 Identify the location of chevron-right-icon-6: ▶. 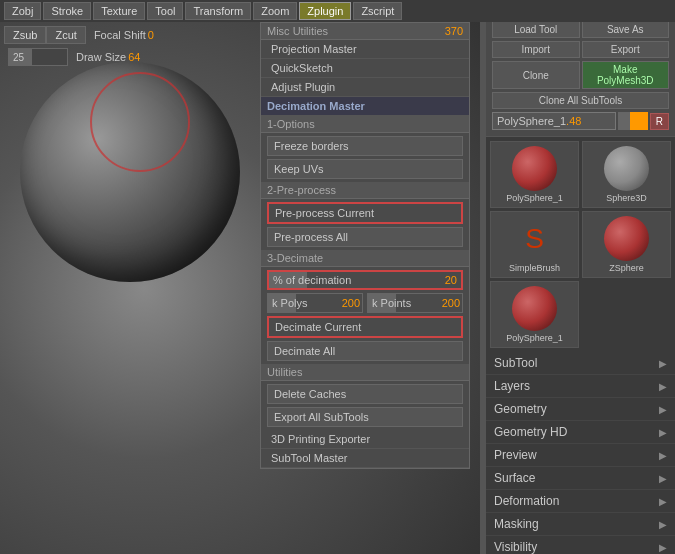
(663, 478).